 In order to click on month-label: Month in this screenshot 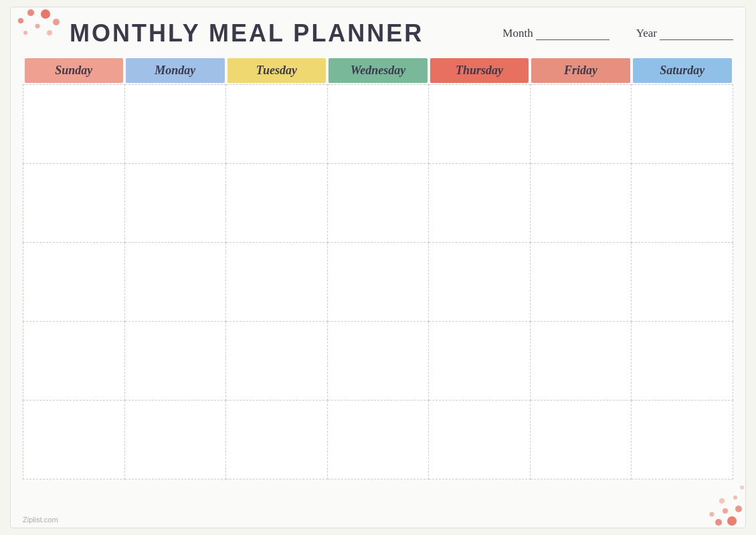, I will do `click(518, 33)`.